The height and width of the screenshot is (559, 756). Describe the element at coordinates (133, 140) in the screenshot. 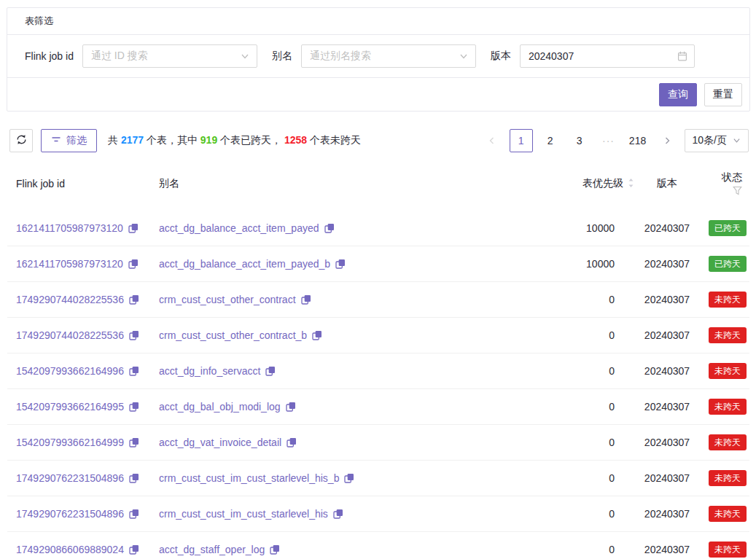

I see `total-count: 2177` at that location.